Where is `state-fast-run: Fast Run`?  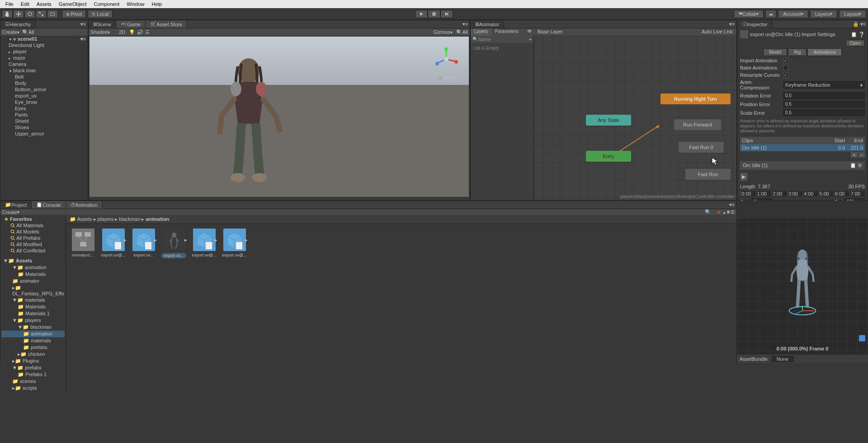
state-fast-run: Fast Run is located at coordinates (708, 174).